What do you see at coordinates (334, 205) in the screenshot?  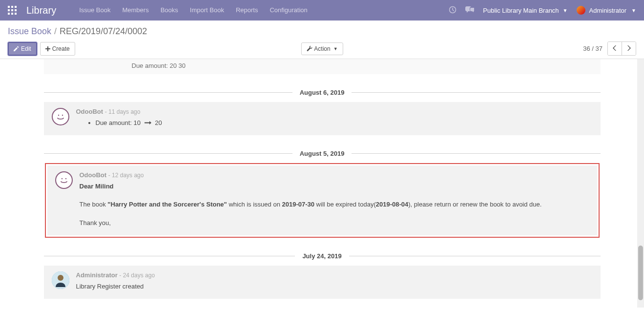 I see `message-content: Dear Milind The book "Harry Potter and t…` at bounding box center [334, 205].